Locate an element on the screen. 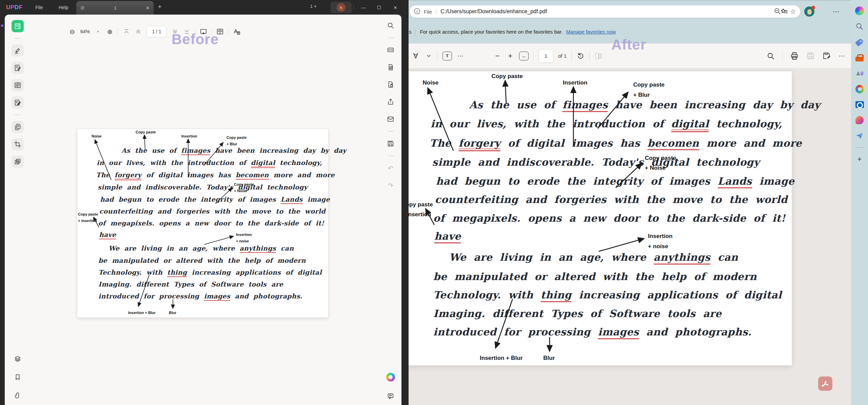 This screenshot has width=868, height=405. annotate-pen-icon: ∀ is located at coordinates (416, 56).